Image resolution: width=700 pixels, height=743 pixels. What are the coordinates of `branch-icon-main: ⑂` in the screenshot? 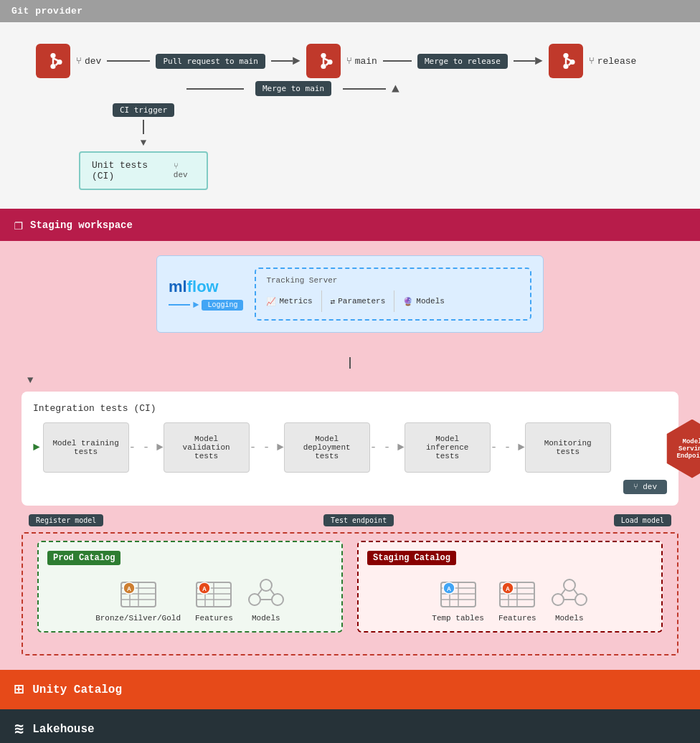 It's located at (349, 62).